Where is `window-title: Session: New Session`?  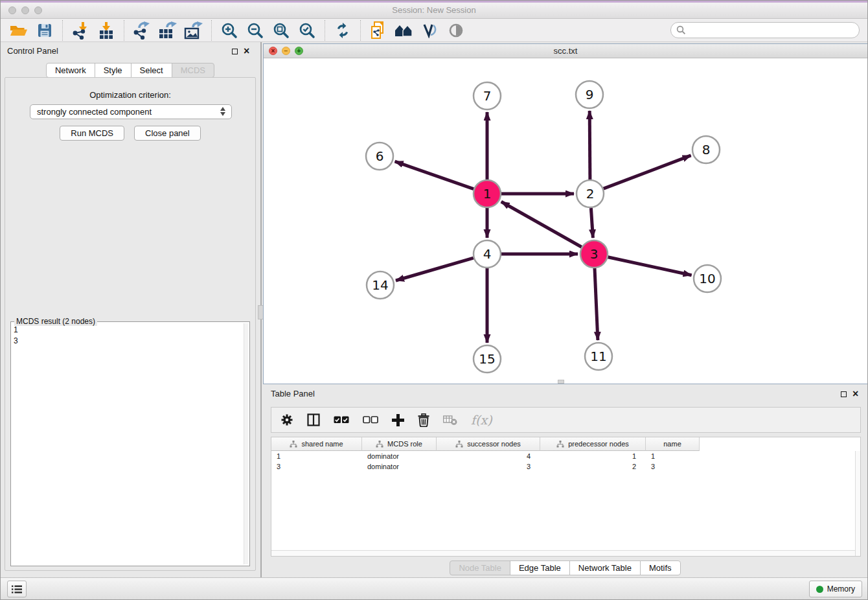
window-title: Session: New Session is located at coordinates (434, 10).